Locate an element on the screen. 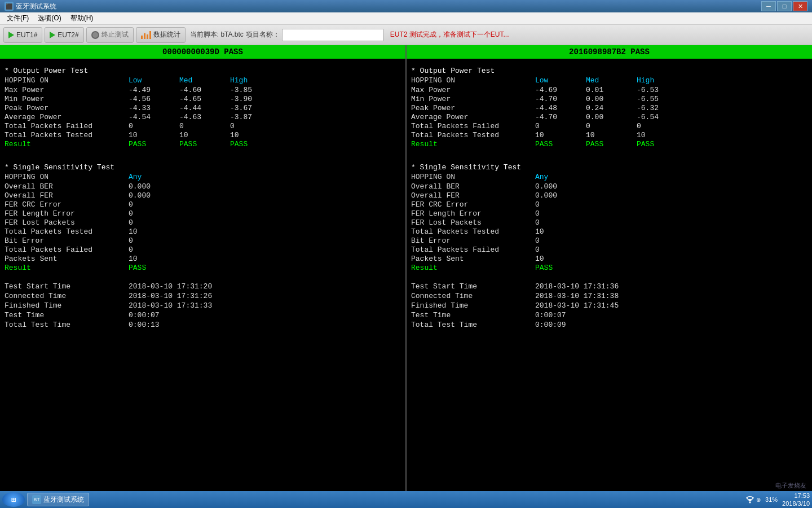  timestamp-row: Total Test Time0:00:09 is located at coordinates (609, 325).